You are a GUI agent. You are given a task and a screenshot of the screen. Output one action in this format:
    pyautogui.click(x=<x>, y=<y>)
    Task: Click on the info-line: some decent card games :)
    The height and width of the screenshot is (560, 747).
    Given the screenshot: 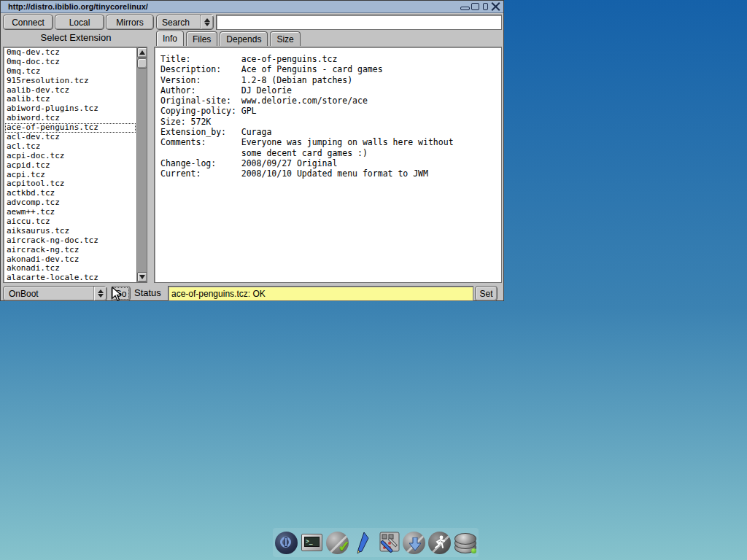 What is the action you would take?
    pyautogui.click(x=331, y=153)
    